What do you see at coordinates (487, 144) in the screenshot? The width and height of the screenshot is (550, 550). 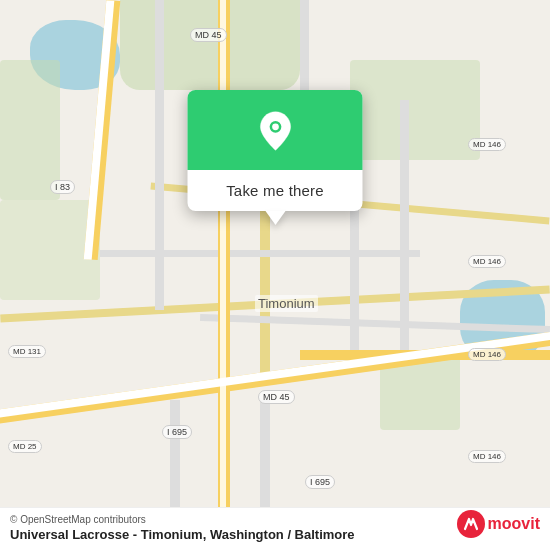 I see `road-label-md146-1: MD 146` at bounding box center [487, 144].